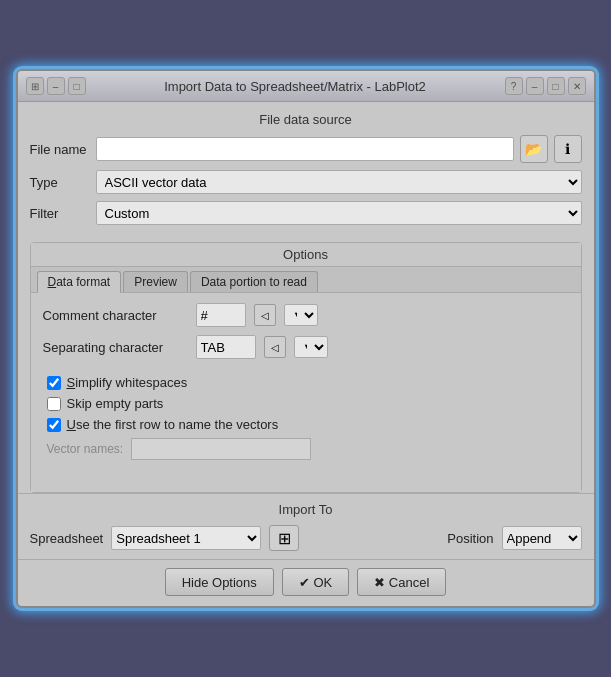  What do you see at coordinates (306, 449) in the screenshot?
I see `vectornames-row: Vector names:` at bounding box center [306, 449].